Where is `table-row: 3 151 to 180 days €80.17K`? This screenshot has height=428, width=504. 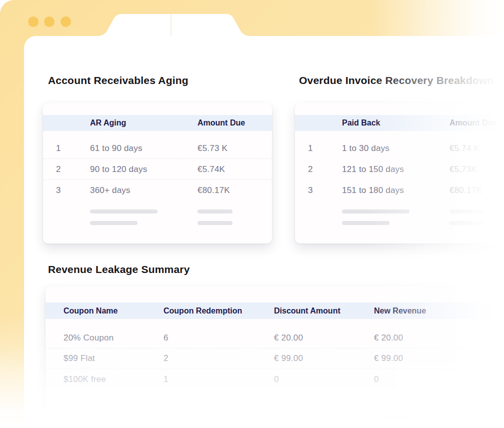
table-row: 3 151 to 180 days €80.17K is located at coordinates (400, 190).